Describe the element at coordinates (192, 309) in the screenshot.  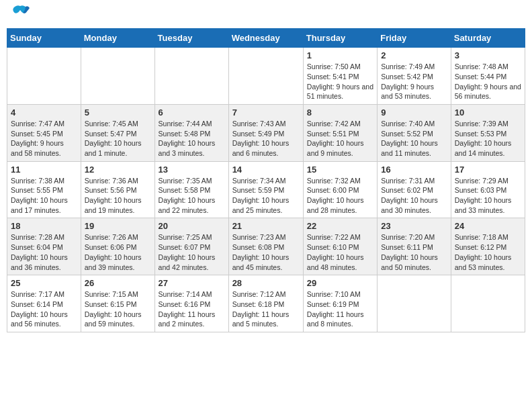
I see `day-info: Sunrise: 7:14 AM Sunset: 6:16 PM Dayligh…` at that location.